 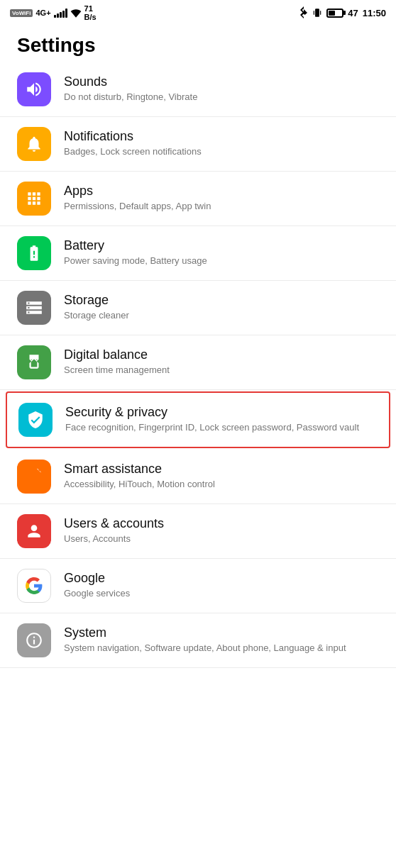 What do you see at coordinates (34, 586) in the screenshot?
I see `google-icon-wrap` at bounding box center [34, 586].